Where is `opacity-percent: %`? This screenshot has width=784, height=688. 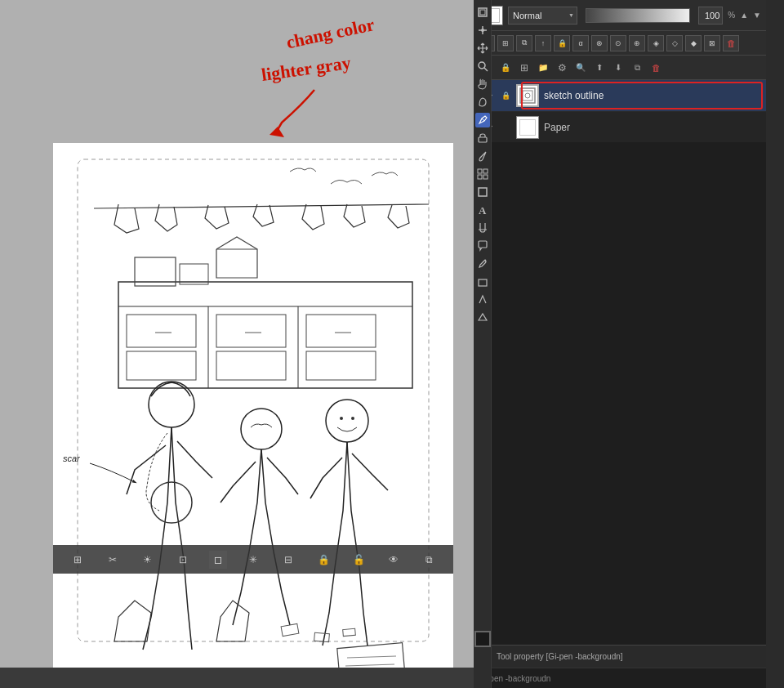 opacity-percent: % is located at coordinates (732, 15).